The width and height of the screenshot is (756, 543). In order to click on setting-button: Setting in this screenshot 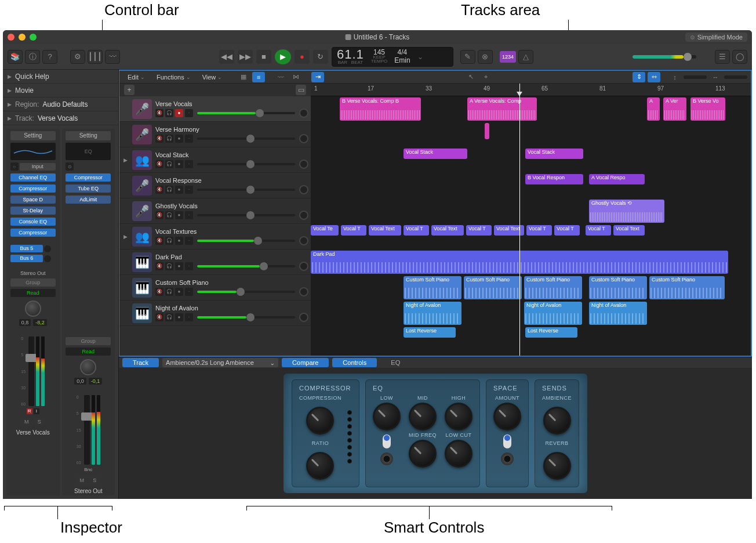, I will do `click(33, 136)`.